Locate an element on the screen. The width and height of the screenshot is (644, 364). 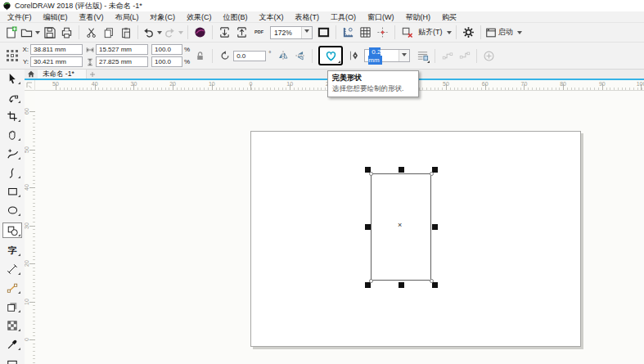
drop-shadow-tool is located at coordinates (12, 307).